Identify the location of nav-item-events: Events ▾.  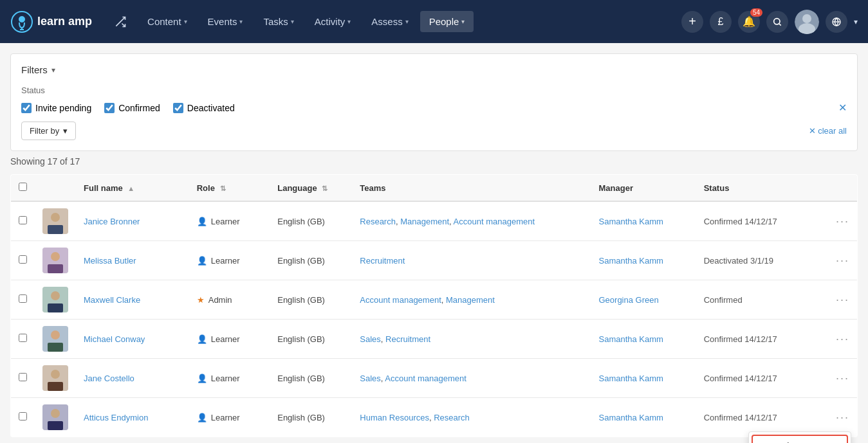
(225, 22).